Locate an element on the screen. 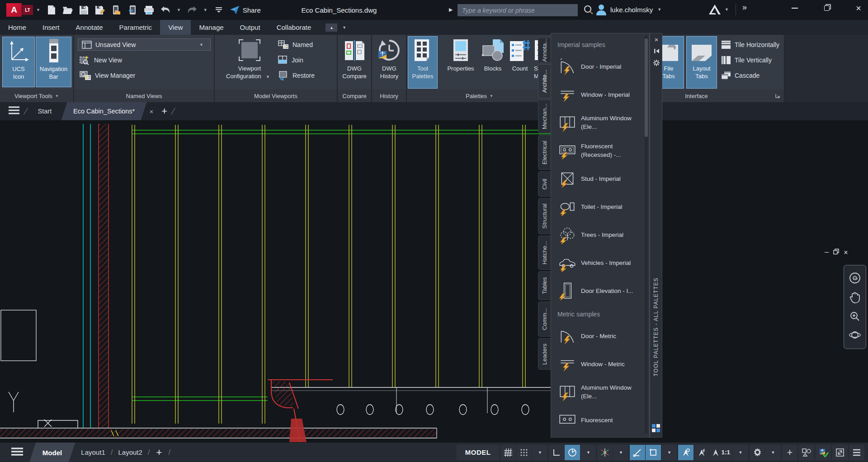 This screenshot has height=462, width=868. join-viewports-button: Join is located at coordinates (291, 60).